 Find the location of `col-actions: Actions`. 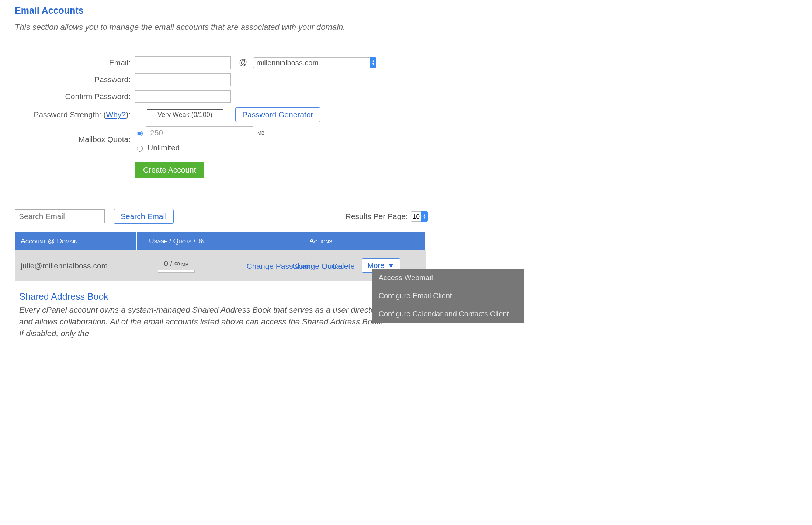

col-actions: Actions is located at coordinates (321, 241).